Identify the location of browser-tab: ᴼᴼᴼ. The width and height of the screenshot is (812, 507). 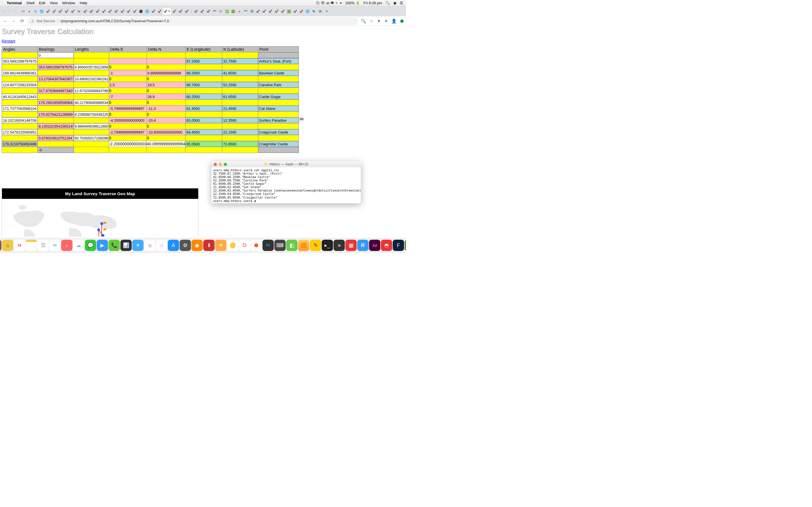
(246, 11).